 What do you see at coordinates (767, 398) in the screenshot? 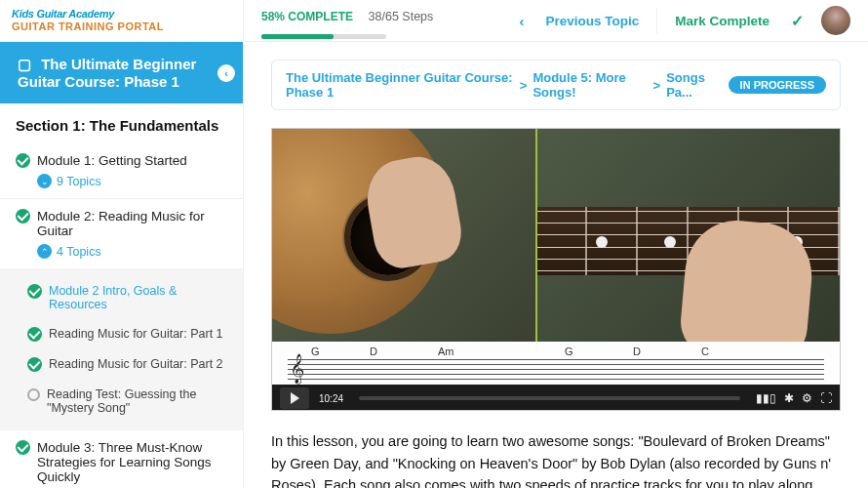
I see `volume-icon: ▮▮▯` at bounding box center [767, 398].